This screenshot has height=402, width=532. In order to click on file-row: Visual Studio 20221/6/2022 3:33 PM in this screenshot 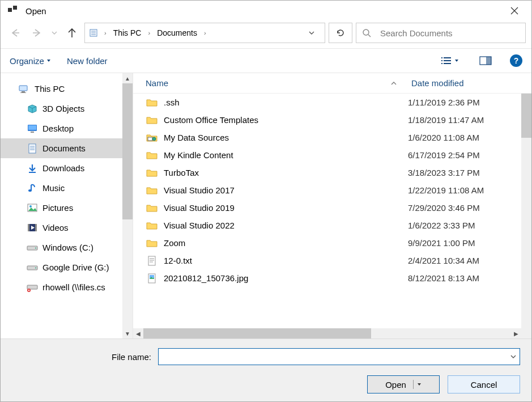, I will do `click(327, 226)`.